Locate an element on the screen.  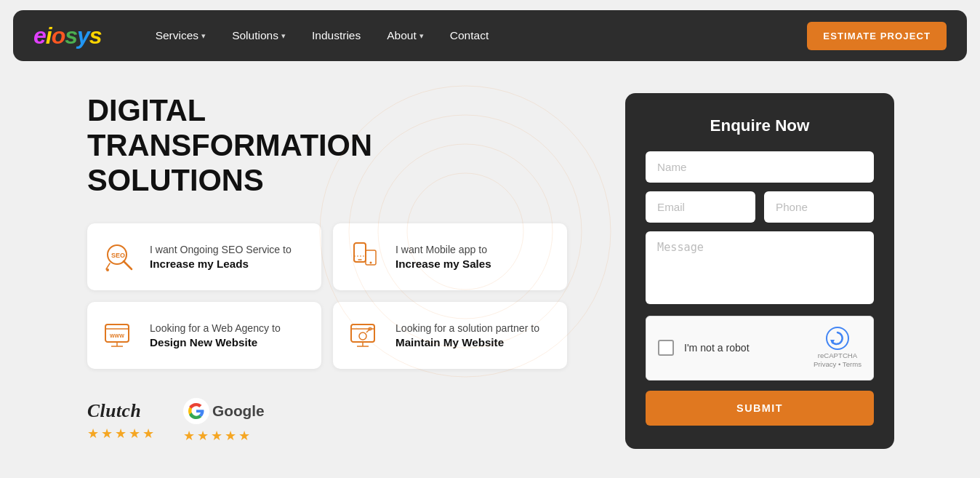
nav-links: Services ▾ Solutions ▾ Industries About … is located at coordinates (477, 36).